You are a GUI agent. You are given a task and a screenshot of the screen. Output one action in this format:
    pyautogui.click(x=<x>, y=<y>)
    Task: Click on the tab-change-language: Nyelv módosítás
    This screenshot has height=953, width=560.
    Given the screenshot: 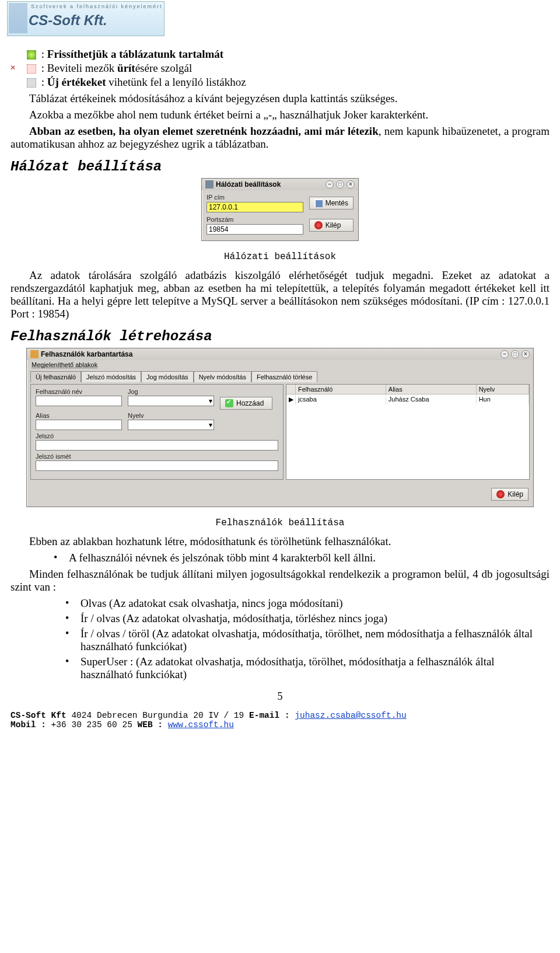 What is the action you would take?
    pyautogui.click(x=223, y=377)
    